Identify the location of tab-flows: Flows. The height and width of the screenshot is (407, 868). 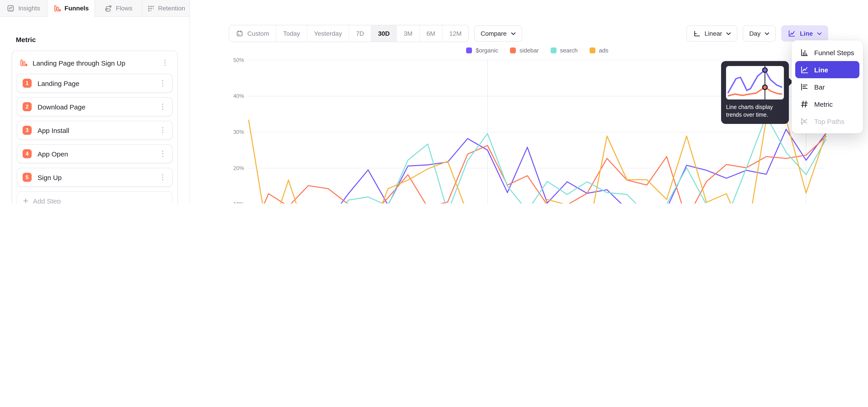
(119, 8).